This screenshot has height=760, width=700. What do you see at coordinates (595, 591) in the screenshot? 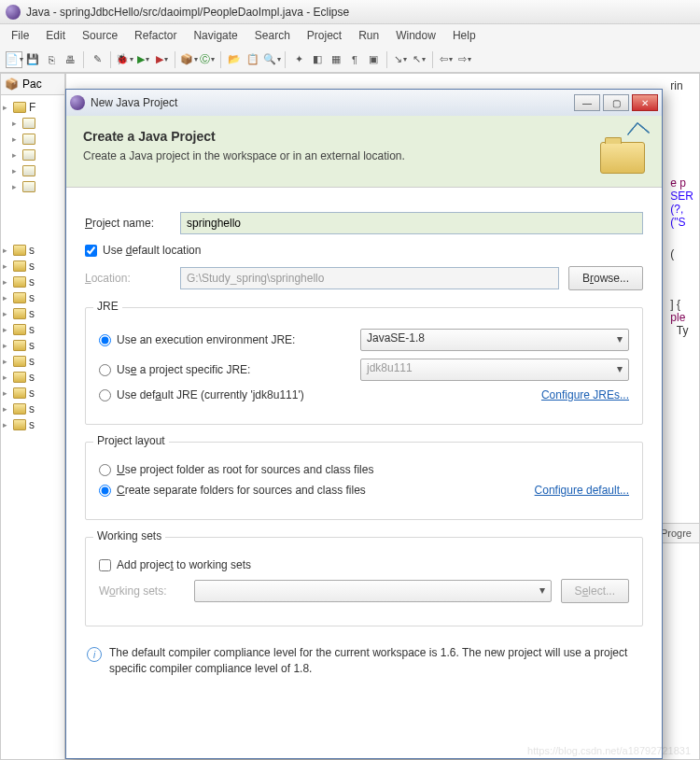
I see `select-working-sets-button: Select...` at bounding box center [595, 591].